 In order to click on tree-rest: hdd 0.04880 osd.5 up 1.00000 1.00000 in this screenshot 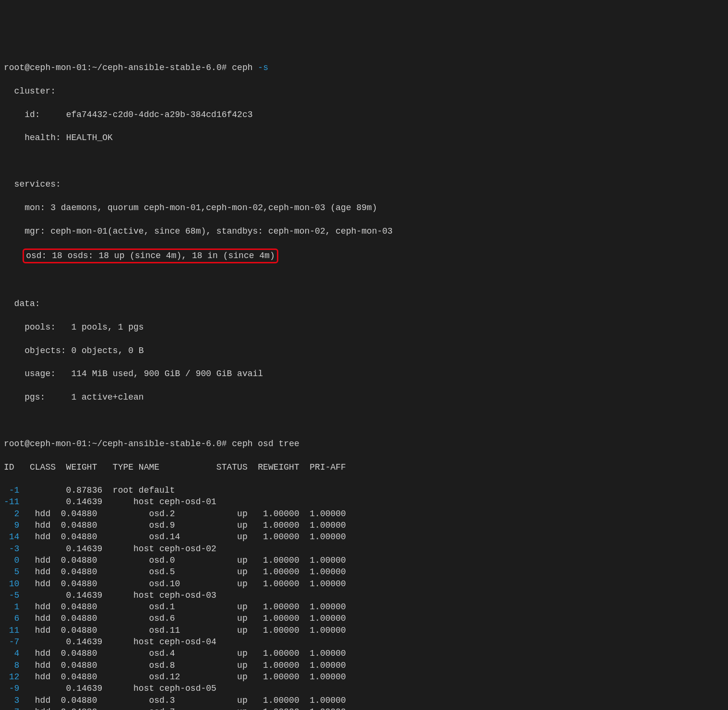, I will do `click(182, 572)`.